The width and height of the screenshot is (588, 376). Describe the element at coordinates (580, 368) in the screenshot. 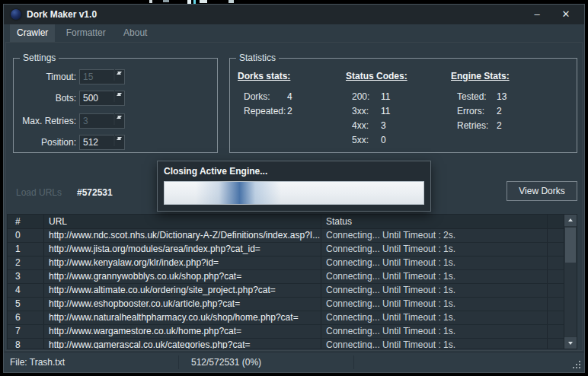

I see `resize-grip` at that location.